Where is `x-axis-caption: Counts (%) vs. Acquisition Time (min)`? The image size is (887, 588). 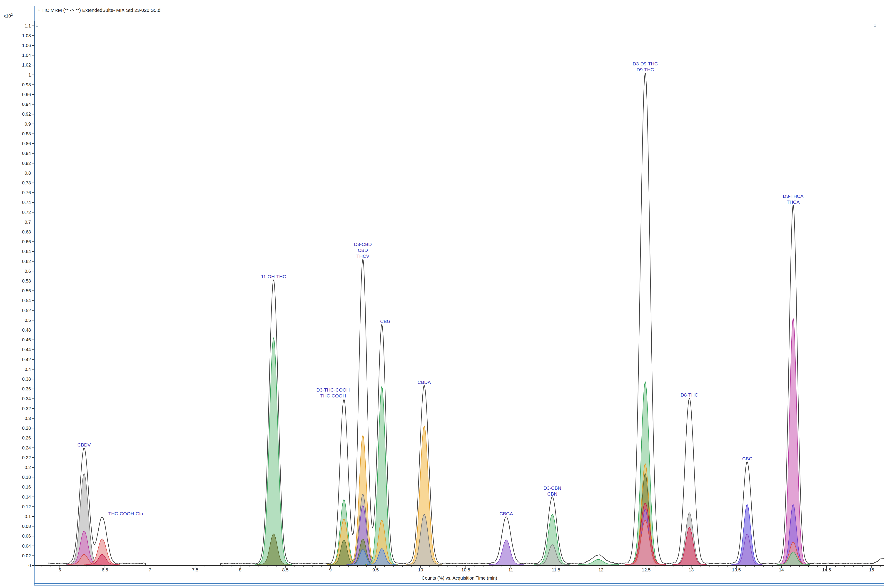
x-axis-caption: Counts (%) vs. Acquisition Time (min) is located at coordinates (459, 578).